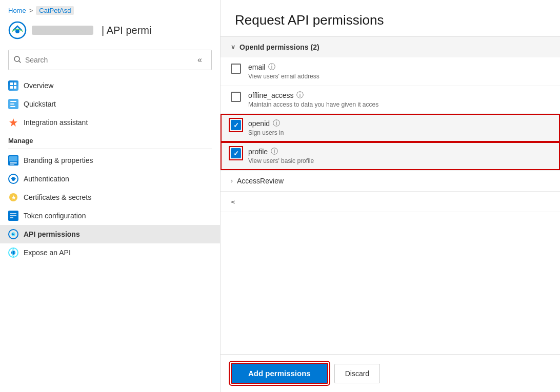  I want to click on auth-icon, so click(13, 179).